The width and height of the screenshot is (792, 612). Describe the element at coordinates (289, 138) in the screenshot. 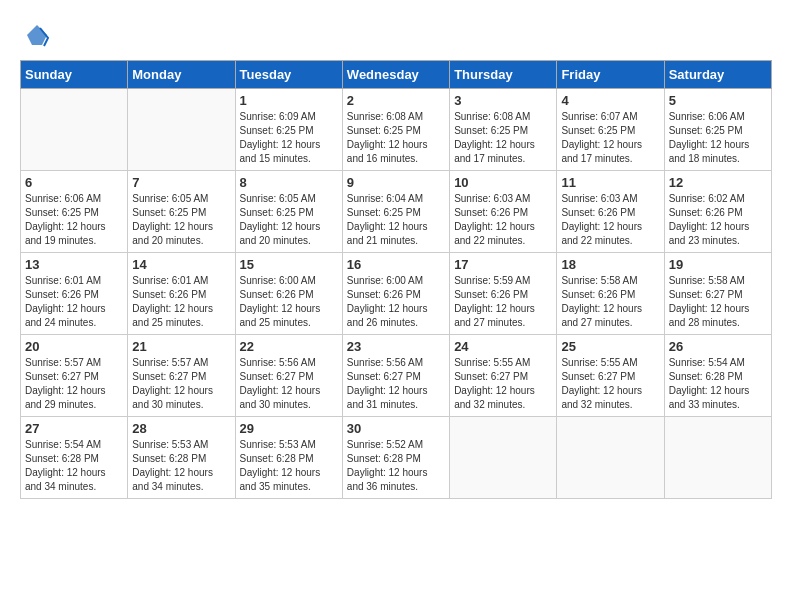

I see `day-info: Sunrise: 6:09 AM Sunset: 6:25 PM Dayligh…` at that location.